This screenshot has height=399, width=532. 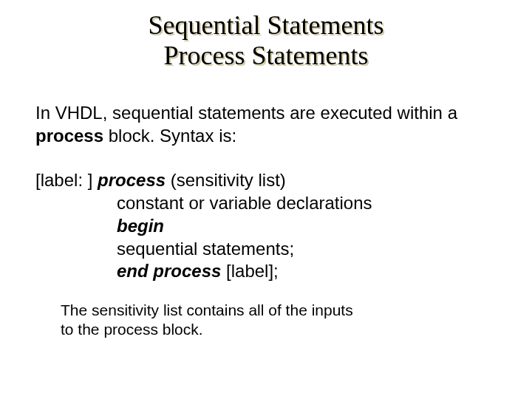 What do you see at coordinates (69, 136) in the screenshot?
I see `intro-bold-process: process` at bounding box center [69, 136].